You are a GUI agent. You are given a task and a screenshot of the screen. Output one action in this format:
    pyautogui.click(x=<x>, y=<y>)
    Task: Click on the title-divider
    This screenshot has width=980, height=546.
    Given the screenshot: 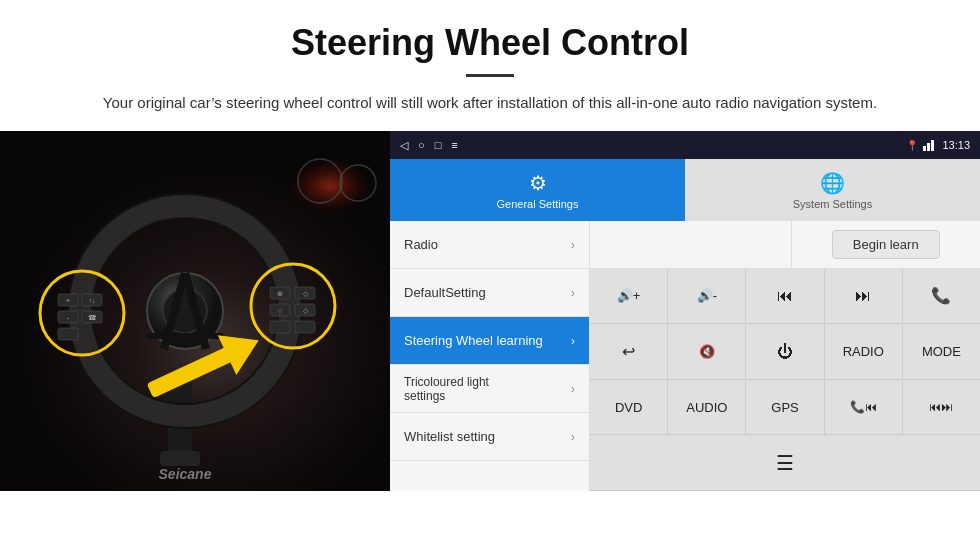 What is the action you would take?
    pyautogui.click(x=490, y=76)
    